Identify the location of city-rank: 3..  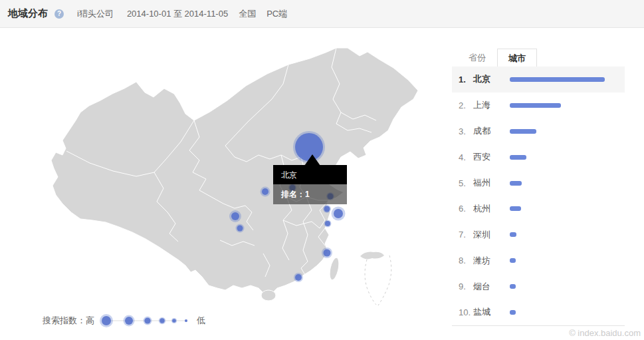
(466, 132).